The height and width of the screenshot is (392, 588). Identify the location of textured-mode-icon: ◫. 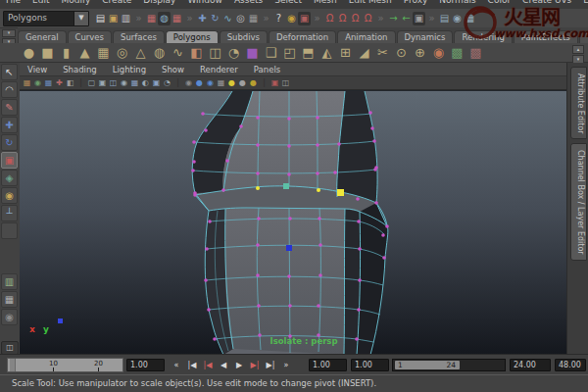
(114, 82).